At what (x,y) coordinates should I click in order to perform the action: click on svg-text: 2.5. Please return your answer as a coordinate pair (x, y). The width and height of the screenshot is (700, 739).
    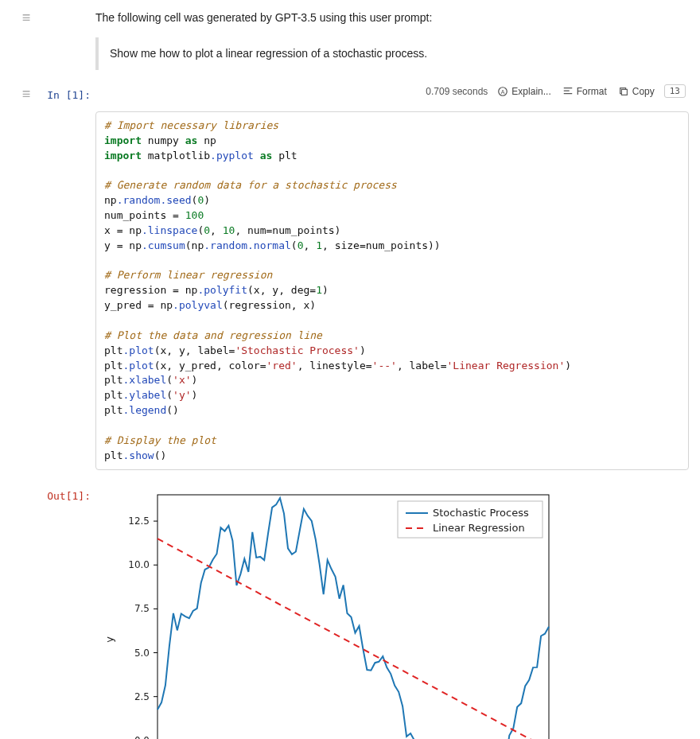
    Looking at the image, I should click on (142, 697).